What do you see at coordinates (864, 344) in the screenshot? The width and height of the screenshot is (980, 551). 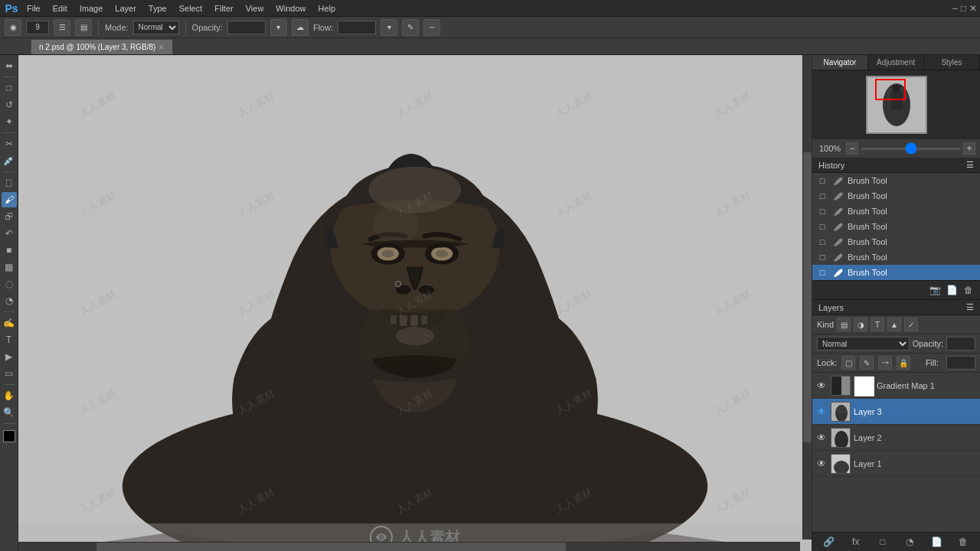 I see `layer-blend-mode: Normal Multiply Screen` at bounding box center [864, 344].